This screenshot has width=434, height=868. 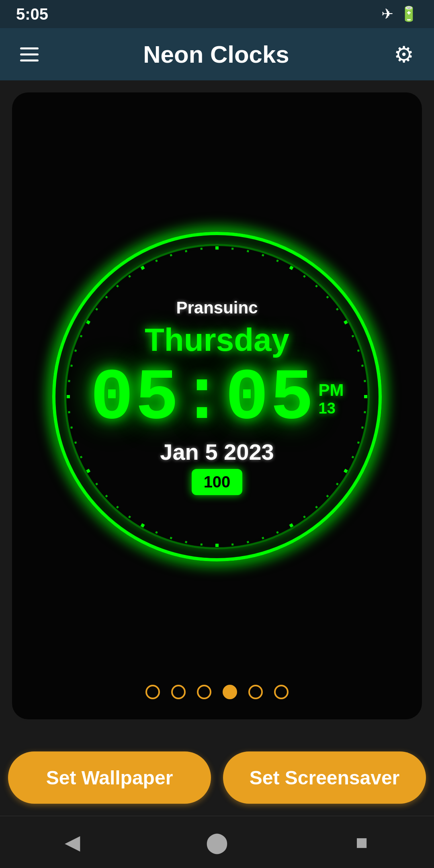 What do you see at coordinates (29, 55) in the screenshot?
I see `menu-button` at bounding box center [29, 55].